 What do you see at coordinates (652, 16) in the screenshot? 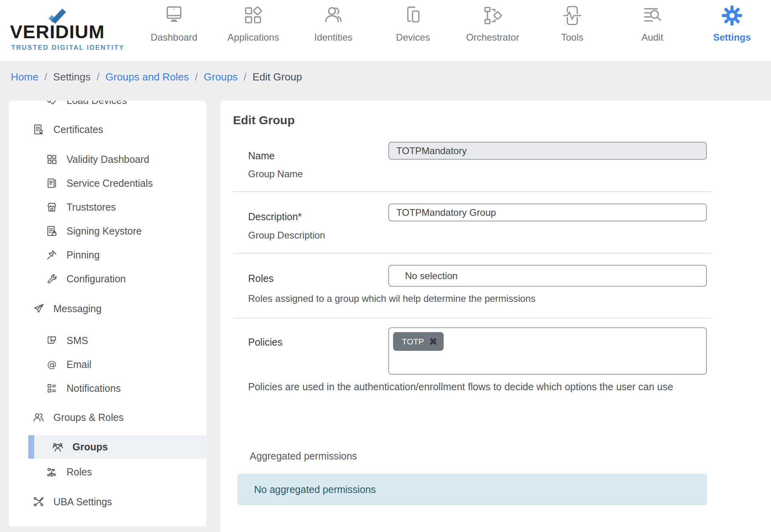
I see `audit-icon` at bounding box center [652, 16].